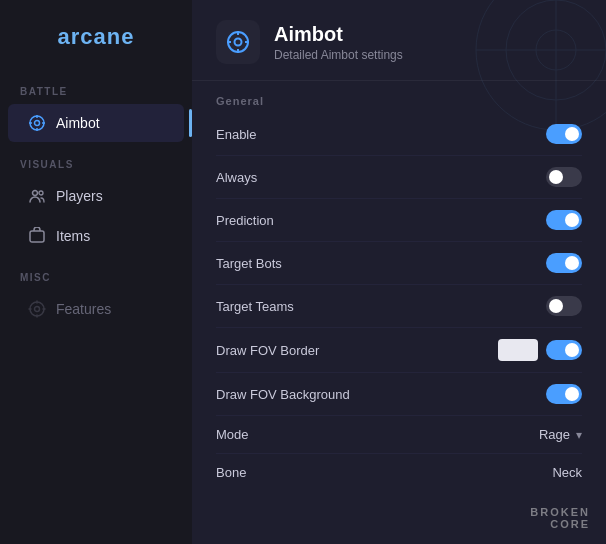 Image resolution: width=606 pixels, height=544 pixels. Describe the element at coordinates (236, 134) in the screenshot. I see `setting-enable-label: Enable` at that location.